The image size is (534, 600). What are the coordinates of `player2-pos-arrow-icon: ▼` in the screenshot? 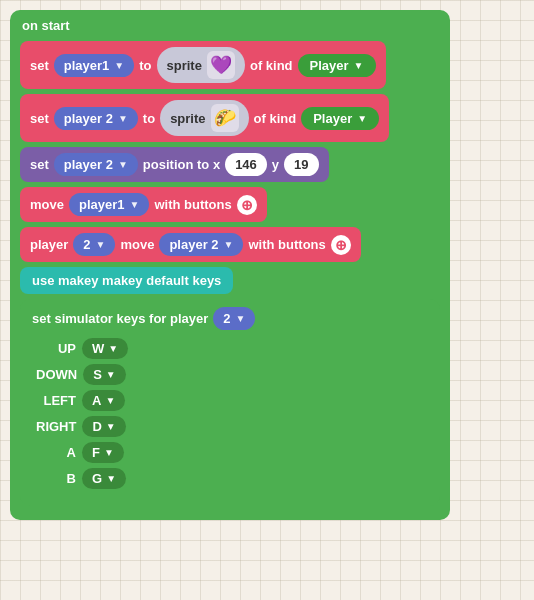 It's located at (123, 164).